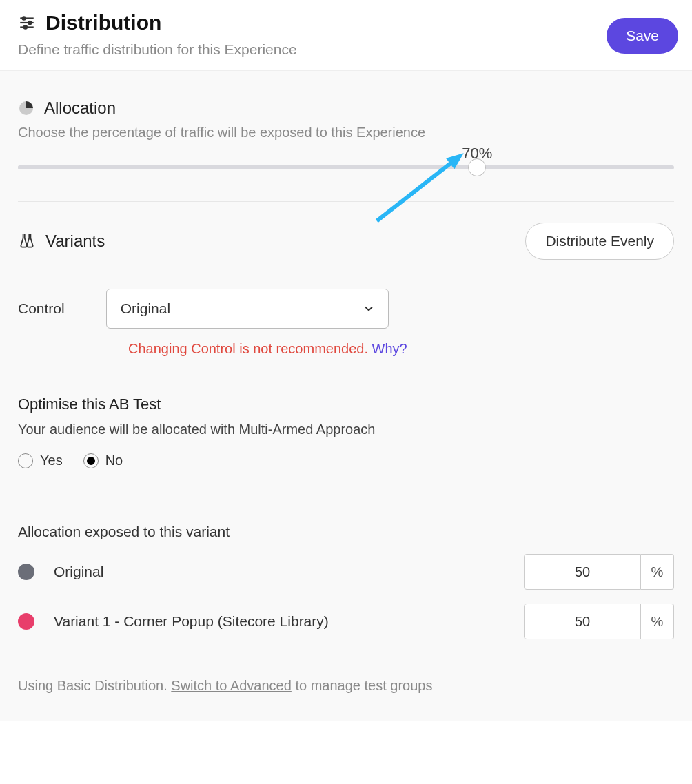  Describe the element at coordinates (103, 23) in the screenshot. I see `page-title: Distribution` at that location.